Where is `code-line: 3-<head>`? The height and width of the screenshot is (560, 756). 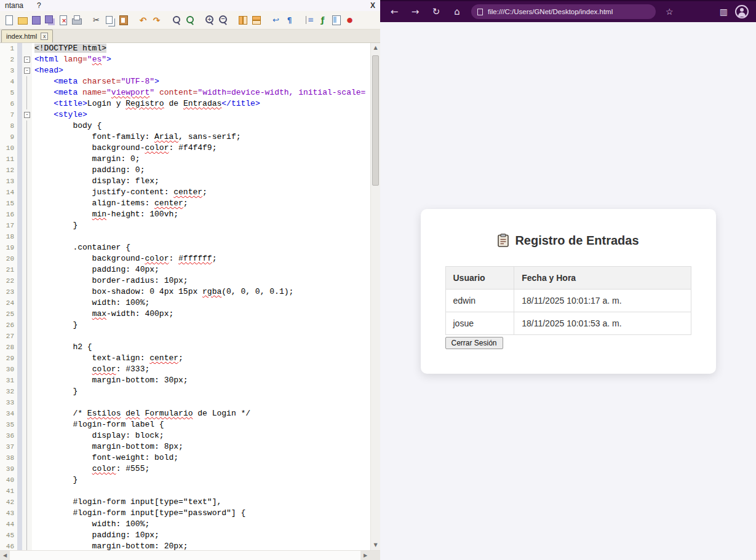
code-line: 3-<head> is located at coordinates (185, 71).